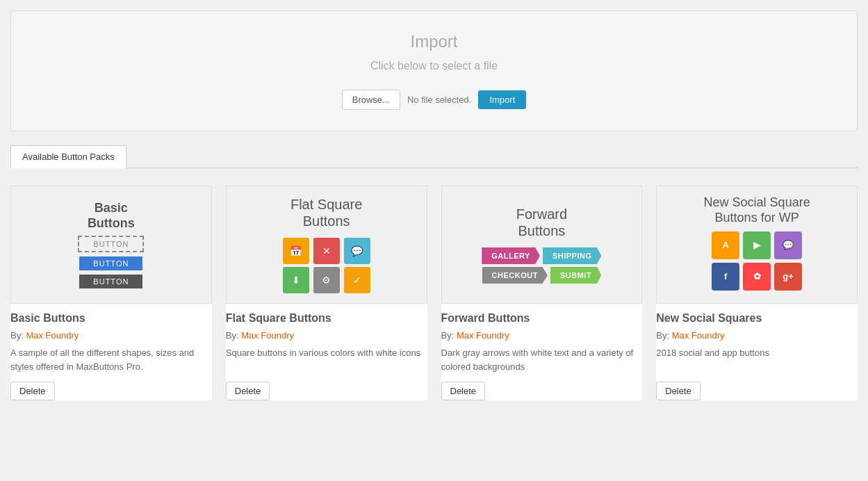 This screenshot has height=481, width=868. What do you see at coordinates (327, 335) in the screenshot?
I see `pack-author-flat: By: Max Foundry` at bounding box center [327, 335].